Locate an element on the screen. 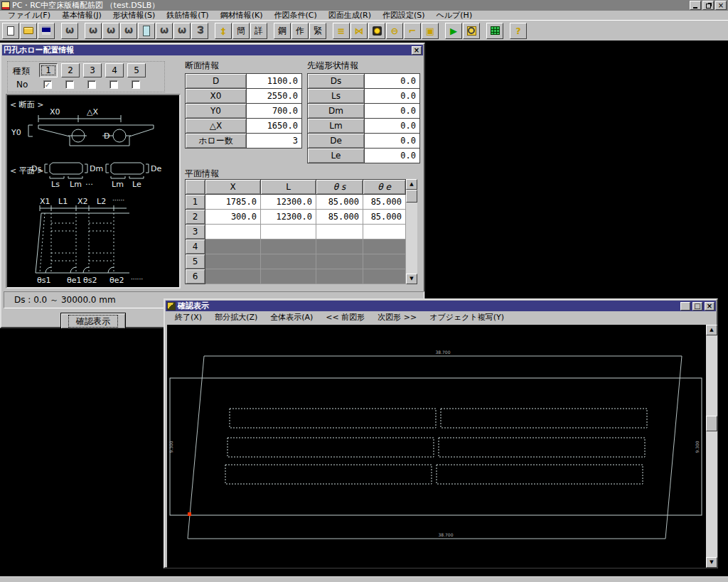  new-file-button is located at coordinates (11, 31).